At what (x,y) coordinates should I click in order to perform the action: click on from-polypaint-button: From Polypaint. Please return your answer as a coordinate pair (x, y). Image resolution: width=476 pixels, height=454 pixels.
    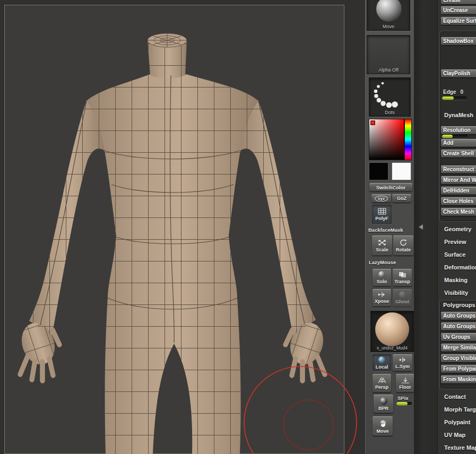
    Looking at the image, I should click on (458, 369).